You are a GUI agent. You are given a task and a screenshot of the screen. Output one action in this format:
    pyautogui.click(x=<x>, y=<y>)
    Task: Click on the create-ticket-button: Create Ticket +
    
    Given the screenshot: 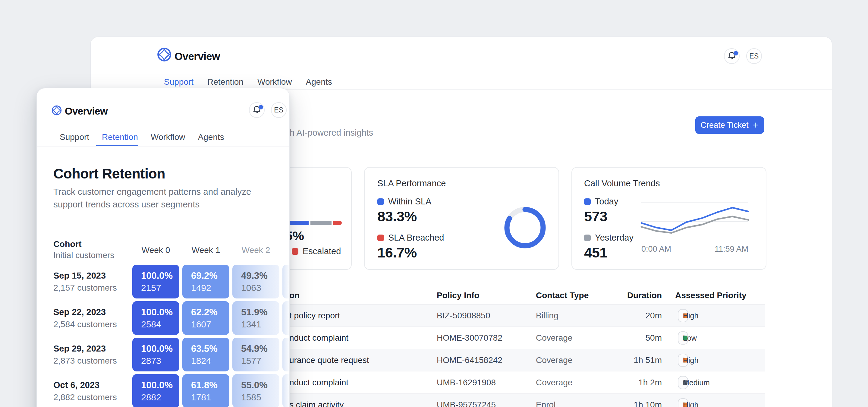 What is the action you would take?
    pyautogui.click(x=730, y=125)
    